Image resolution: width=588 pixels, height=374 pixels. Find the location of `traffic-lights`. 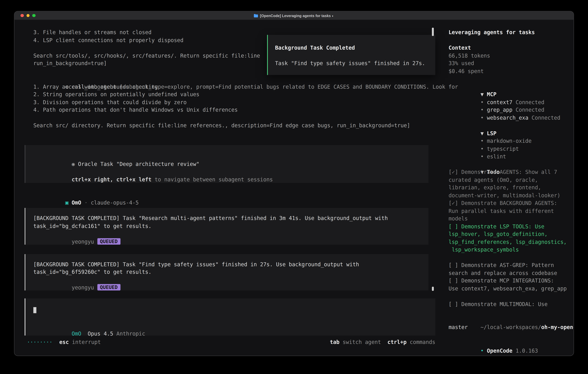

traffic-lights is located at coordinates (28, 16).